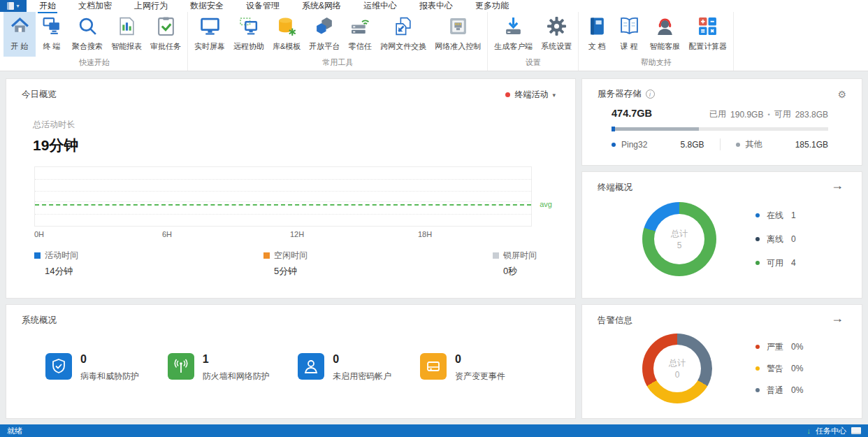 Image resolution: width=868 pixels, height=437 pixels. Describe the element at coordinates (834, 431) in the screenshot. I see `task-center-button: ↓ 任务中心` at that location.